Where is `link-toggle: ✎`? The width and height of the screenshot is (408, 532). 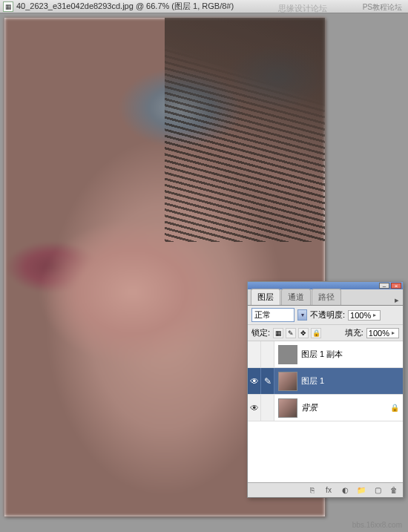 link-toggle: ✎ is located at coordinates (268, 381).